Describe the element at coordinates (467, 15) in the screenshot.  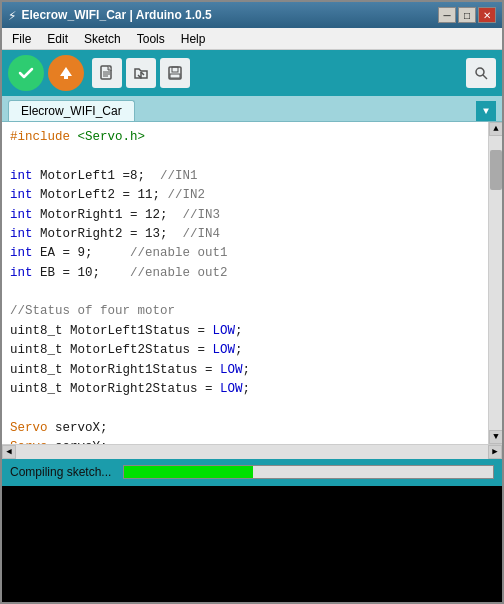
I see `maximize-button: □` at that location.